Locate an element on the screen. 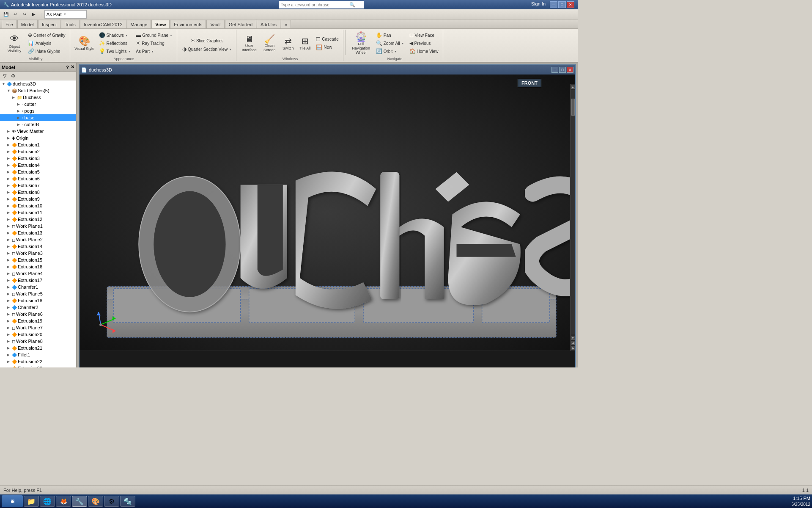  tree-item: ▶🔶Extrusion3 is located at coordinates (38, 158).